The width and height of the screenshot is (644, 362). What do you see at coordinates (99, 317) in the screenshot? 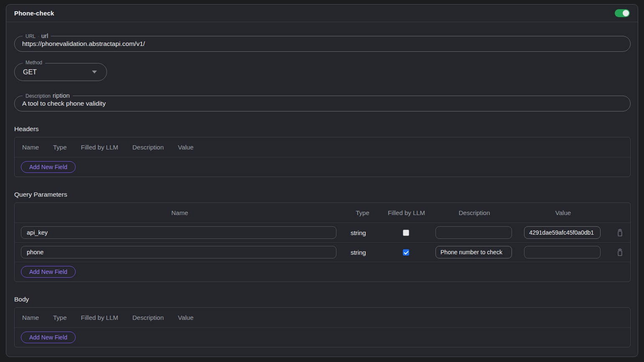
I see `body-col-llm: Filled by LLM` at bounding box center [99, 317].